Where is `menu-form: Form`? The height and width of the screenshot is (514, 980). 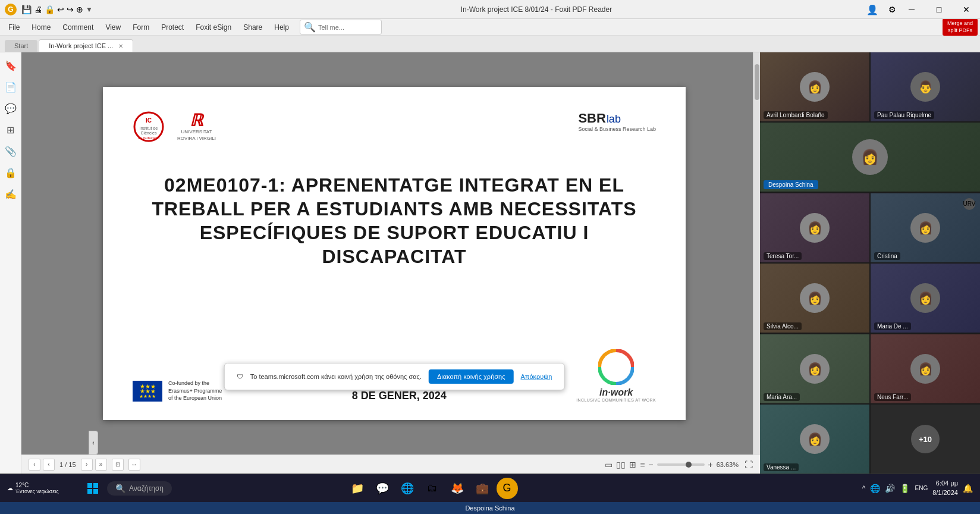
menu-form: Form is located at coordinates (141, 27).